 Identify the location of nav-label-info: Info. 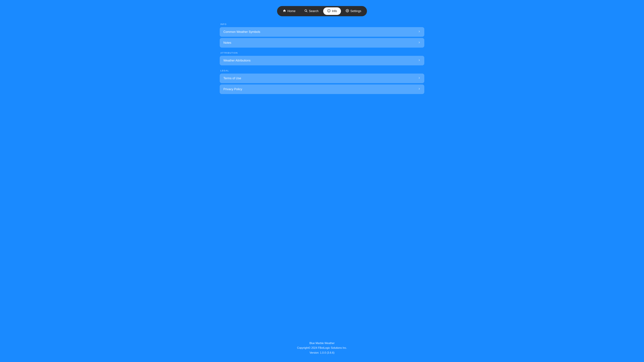
(334, 11).